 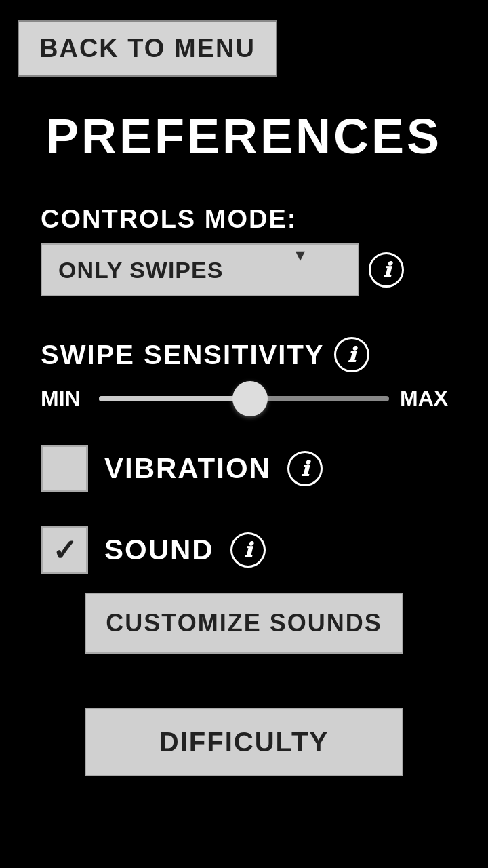 What do you see at coordinates (64, 469) in the screenshot?
I see `vibration-checkbox` at bounding box center [64, 469].